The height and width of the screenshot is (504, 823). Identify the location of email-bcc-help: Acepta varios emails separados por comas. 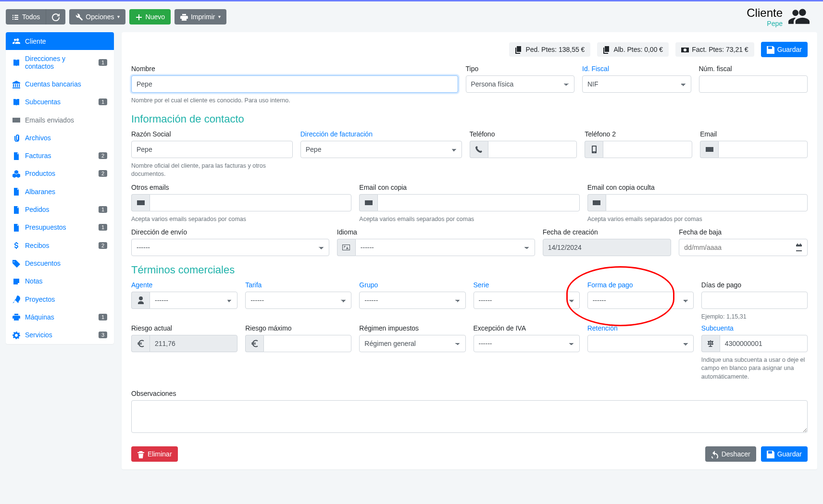
(698, 220).